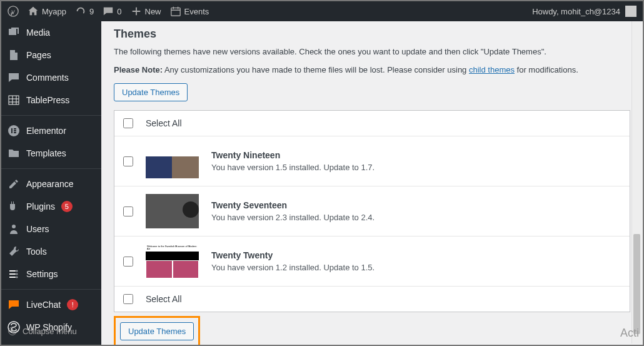 The width and height of the screenshot is (644, 346). What do you see at coordinates (46, 131) in the screenshot?
I see `sidebar-label: Elementor` at bounding box center [46, 131].